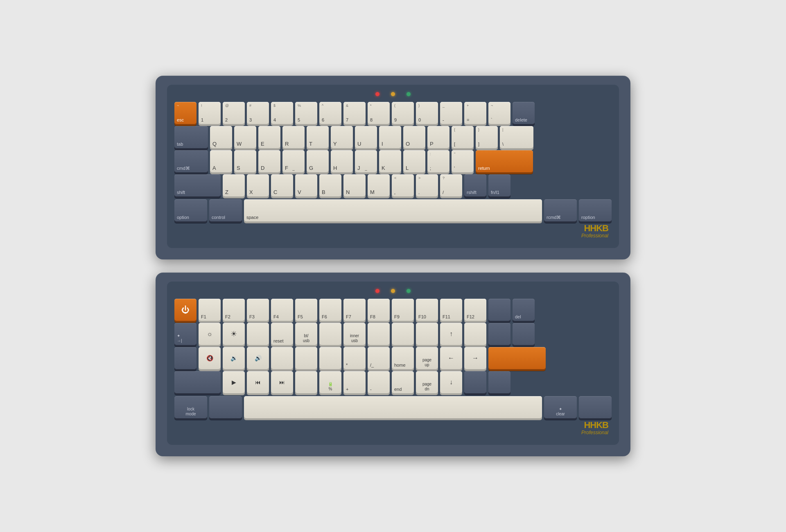 Image resolution: width=786 pixels, height=532 pixels. Describe the element at coordinates (234, 334) in the screenshot. I see `key-brightness-up: ☀` at that location.